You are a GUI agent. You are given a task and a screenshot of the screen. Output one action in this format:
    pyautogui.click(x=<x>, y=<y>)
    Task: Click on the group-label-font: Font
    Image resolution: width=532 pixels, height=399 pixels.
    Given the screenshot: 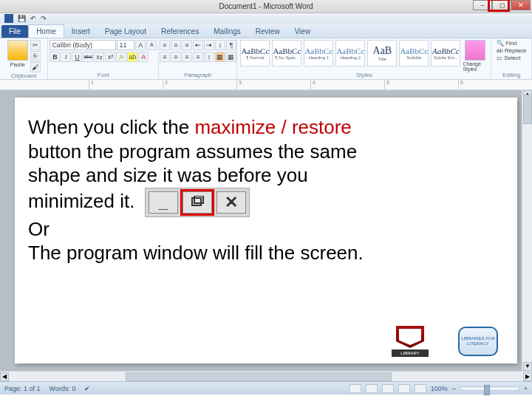 What is the action you would take?
    pyautogui.click(x=103, y=75)
    